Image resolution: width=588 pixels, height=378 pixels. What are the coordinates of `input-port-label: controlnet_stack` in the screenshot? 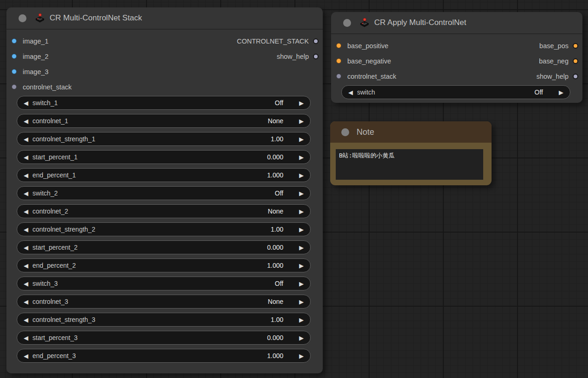 It's located at (372, 76).